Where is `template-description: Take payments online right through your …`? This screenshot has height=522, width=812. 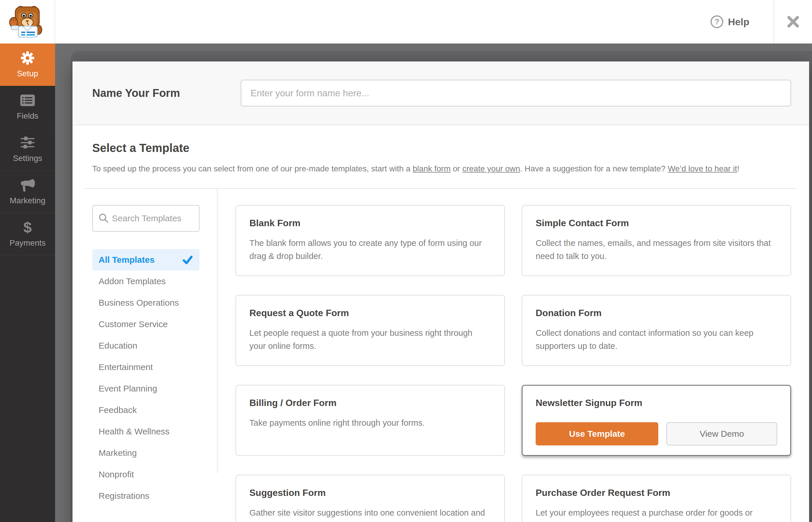
template-description: Take payments online right through your … is located at coordinates (370, 423).